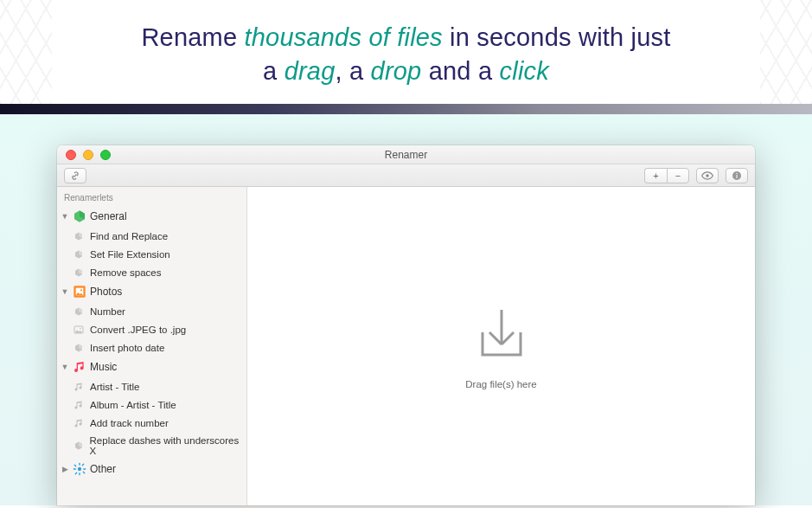 The height and width of the screenshot is (508, 812). I want to click on item-label: Convert .JPEG to .jpg, so click(138, 330).